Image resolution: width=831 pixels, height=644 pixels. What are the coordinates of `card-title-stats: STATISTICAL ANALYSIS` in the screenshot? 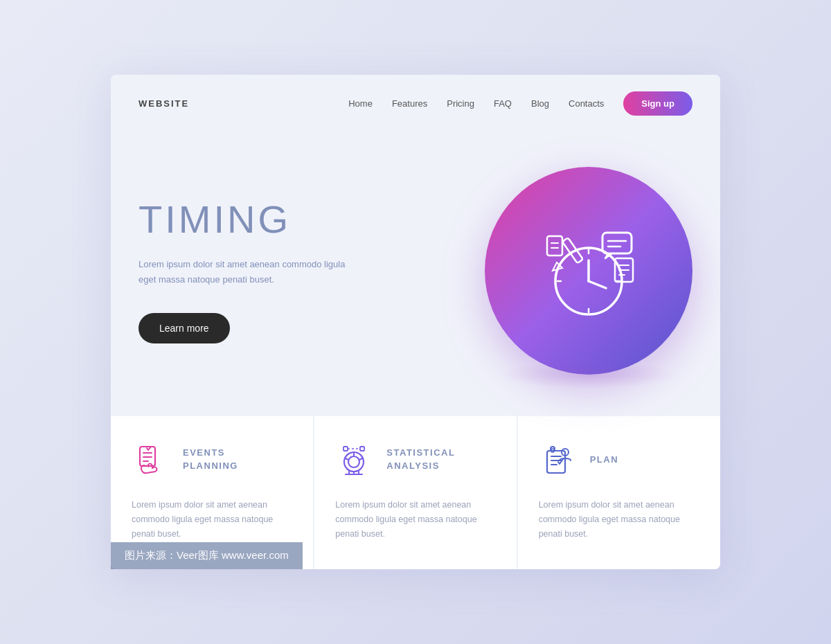 It's located at (421, 459).